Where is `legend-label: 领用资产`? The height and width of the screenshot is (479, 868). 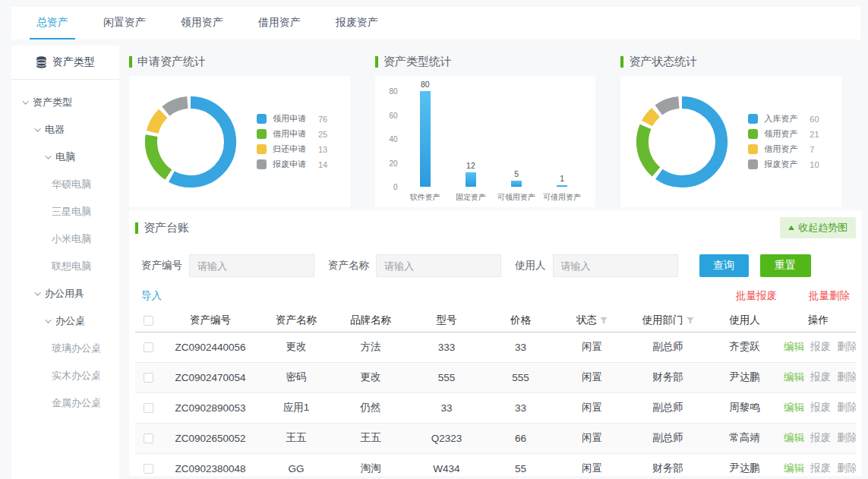 legend-label: 领用资产 is located at coordinates (787, 134).